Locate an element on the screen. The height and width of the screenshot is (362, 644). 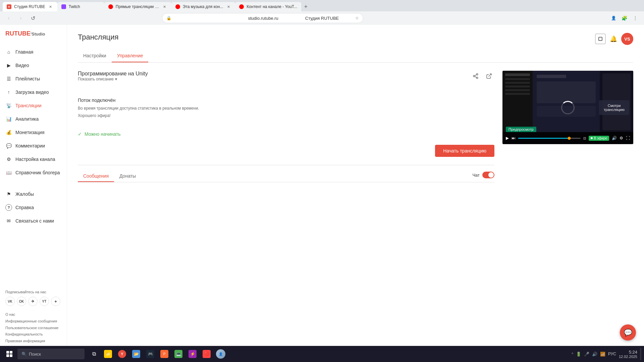
checkmark-icon: ✓ is located at coordinates (80, 134).